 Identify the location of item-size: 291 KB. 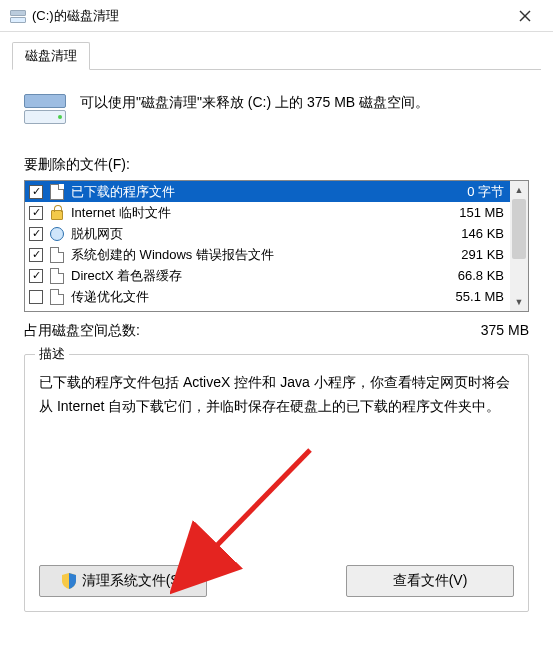
(461, 254).